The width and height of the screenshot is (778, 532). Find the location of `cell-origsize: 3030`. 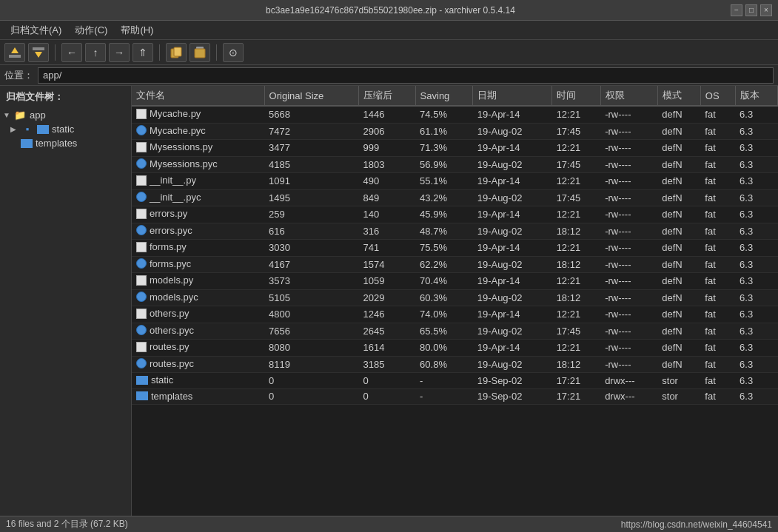

cell-origsize: 3030 is located at coordinates (312, 249).